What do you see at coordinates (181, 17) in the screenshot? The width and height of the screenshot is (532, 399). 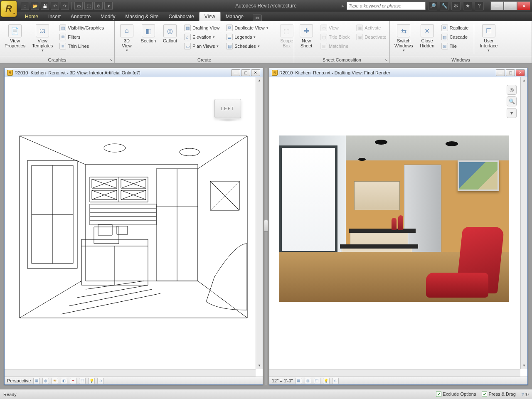 I see `tab-collaborate: Collaborate` at bounding box center [181, 17].